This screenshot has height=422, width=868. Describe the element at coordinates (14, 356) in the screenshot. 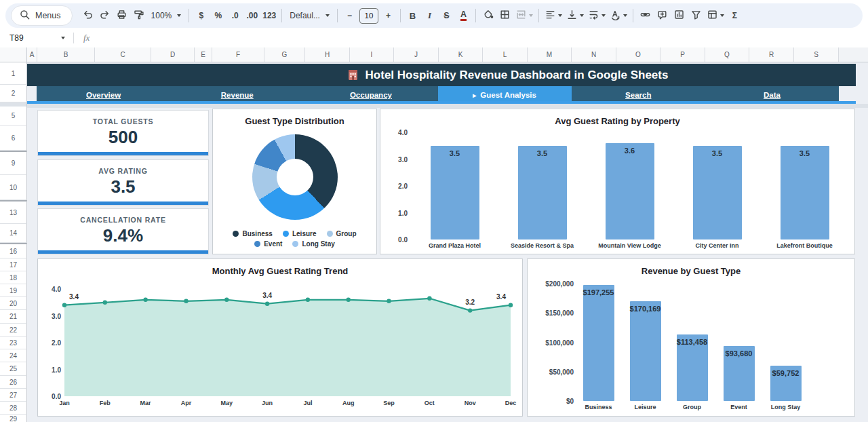

I see `row-header-24: 24` at that location.